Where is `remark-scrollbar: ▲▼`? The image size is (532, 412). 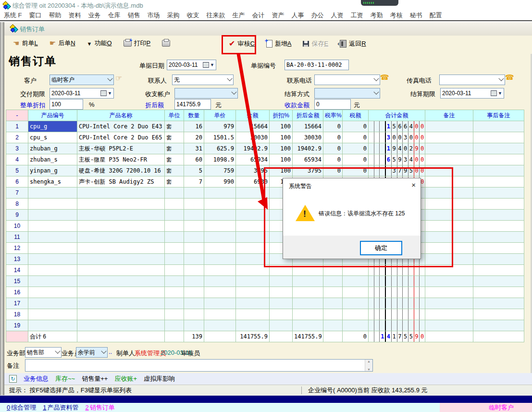 remark-scrollbar: ▲▼ is located at coordinates (369, 365).